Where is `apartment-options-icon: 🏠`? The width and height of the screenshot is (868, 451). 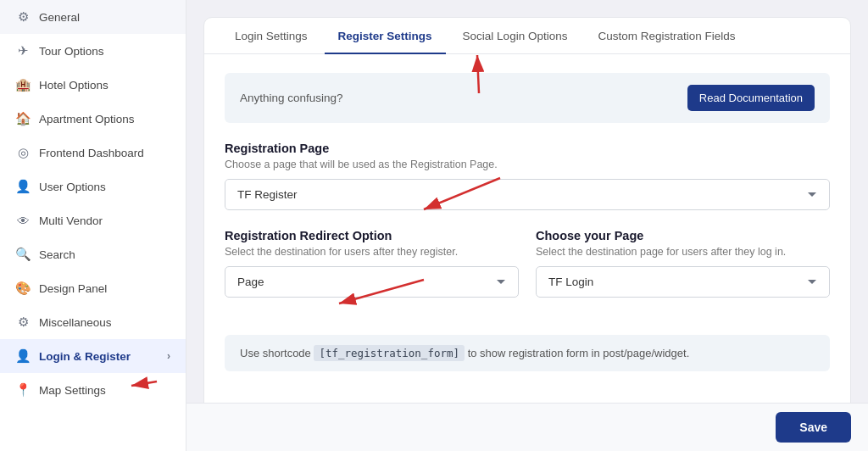 apartment-options-icon: 🏠 is located at coordinates (23, 119).